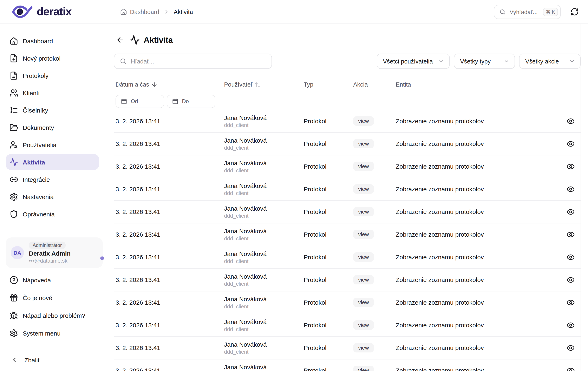  I want to click on sidebar-item-label: Oprávnenia, so click(39, 214).